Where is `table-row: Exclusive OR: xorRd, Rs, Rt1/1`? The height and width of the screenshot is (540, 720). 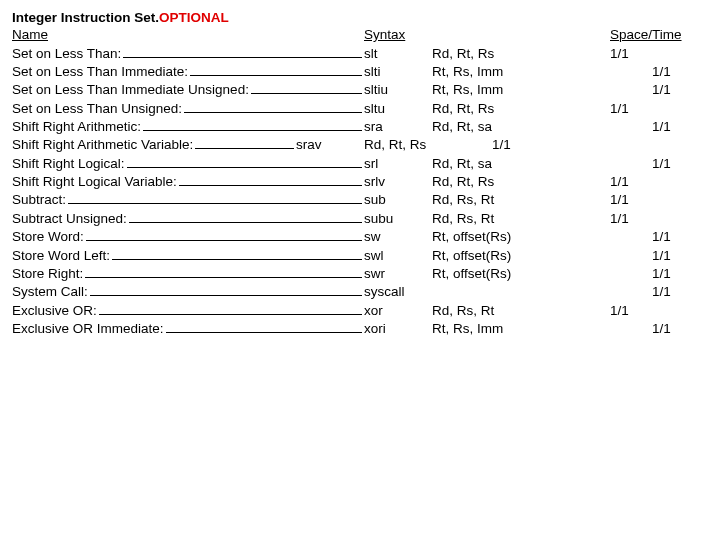
table-row: Exclusive OR: xorRd, Rs, Rt1/1 is located at coordinates (360, 310).